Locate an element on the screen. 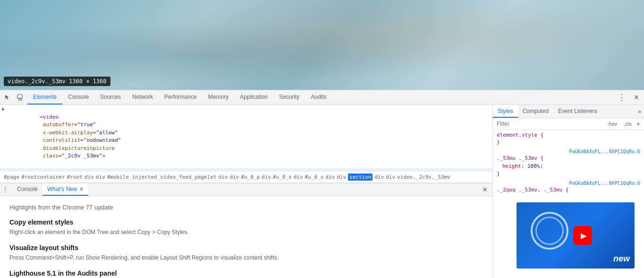  breadcrumb-page: #page is located at coordinates (11, 177).